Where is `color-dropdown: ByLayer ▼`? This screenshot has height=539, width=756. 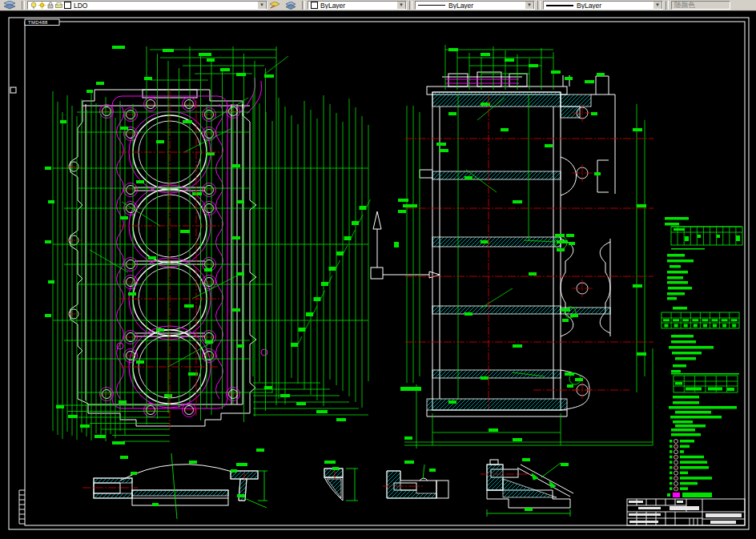
color-dropdown: ByLayer ▼ is located at coordinates (357, 5).